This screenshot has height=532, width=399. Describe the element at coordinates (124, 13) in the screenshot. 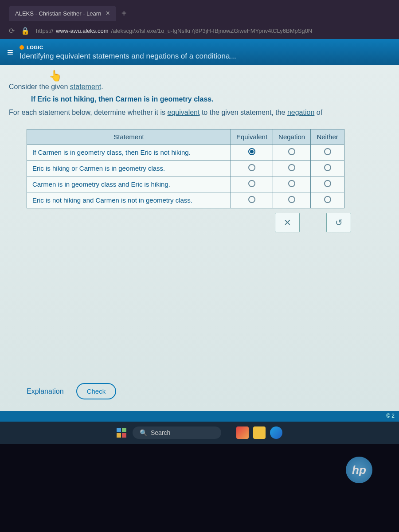

I see `new-tab-button: +` at that location.